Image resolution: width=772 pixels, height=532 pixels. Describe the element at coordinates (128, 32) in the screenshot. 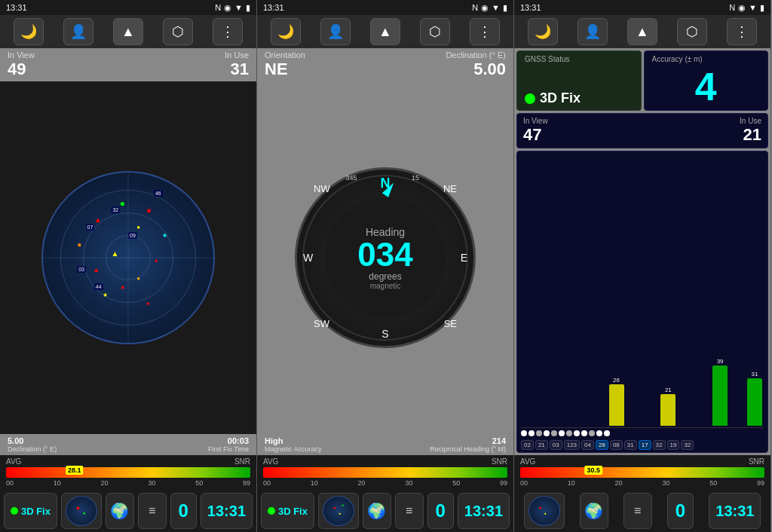

I see `toolbar-1: 🌙 👤 ▲ ⬡ ⋮` at that location.